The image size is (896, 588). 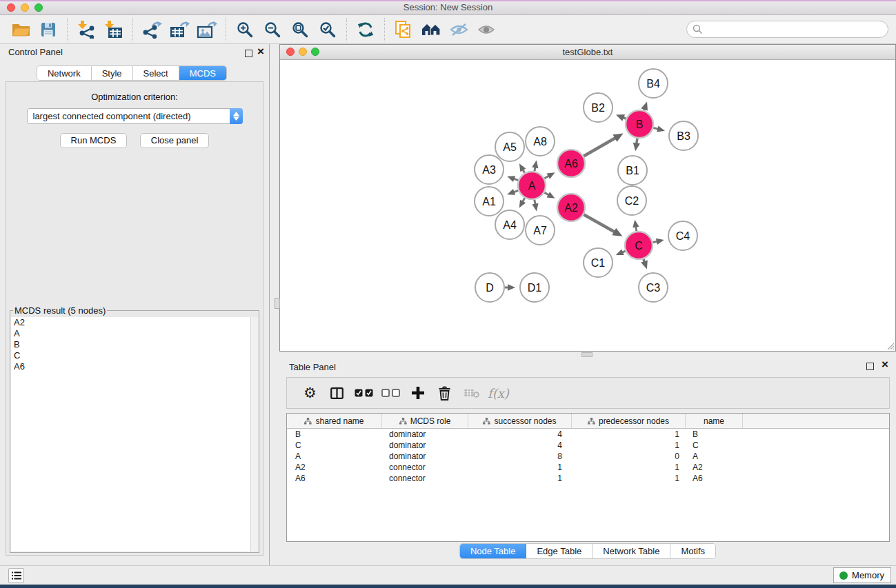 I want to click on export-network-icon, so click(x=152, y=30).